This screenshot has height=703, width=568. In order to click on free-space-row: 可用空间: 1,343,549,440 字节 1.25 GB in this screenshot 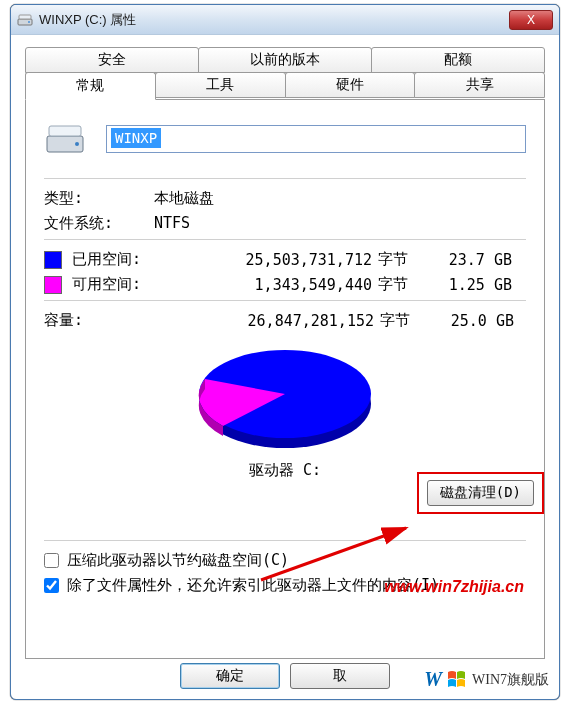, I will do `click(285, 284)`.